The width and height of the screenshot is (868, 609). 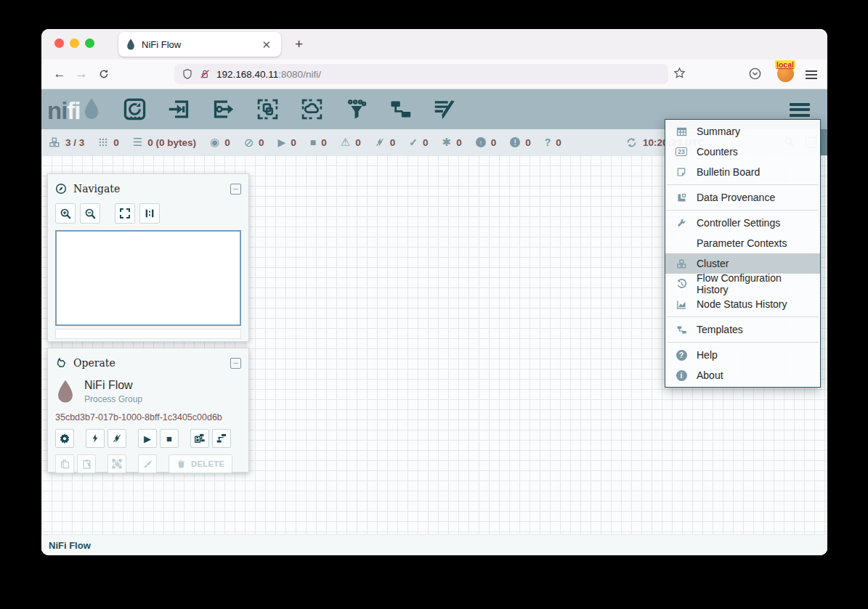 I want to click on reload-button, so click(x=104, y=74).